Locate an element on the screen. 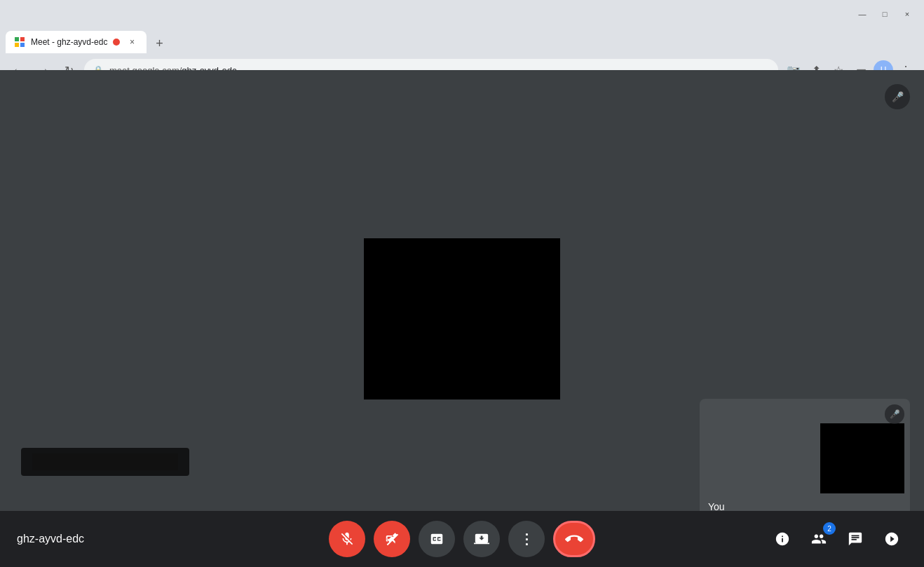 The height and width of the screenshot is (567, 924). bottom-controls: ⋮ is located at coordinates (462, 539).